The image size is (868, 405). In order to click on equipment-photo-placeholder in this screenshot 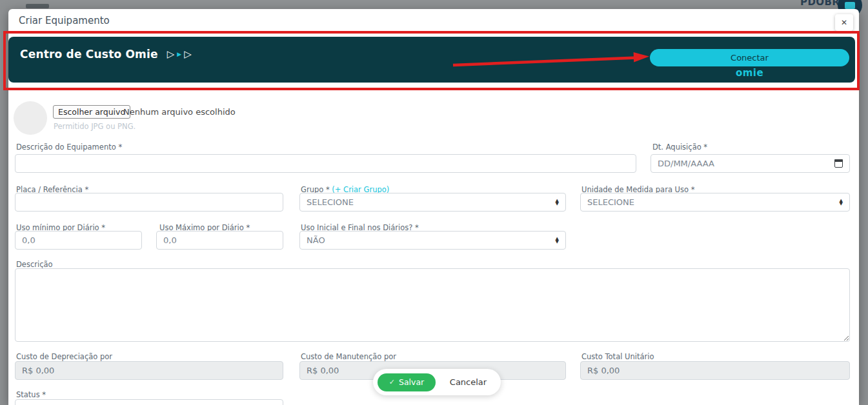, I will do `click(30, 118)`.